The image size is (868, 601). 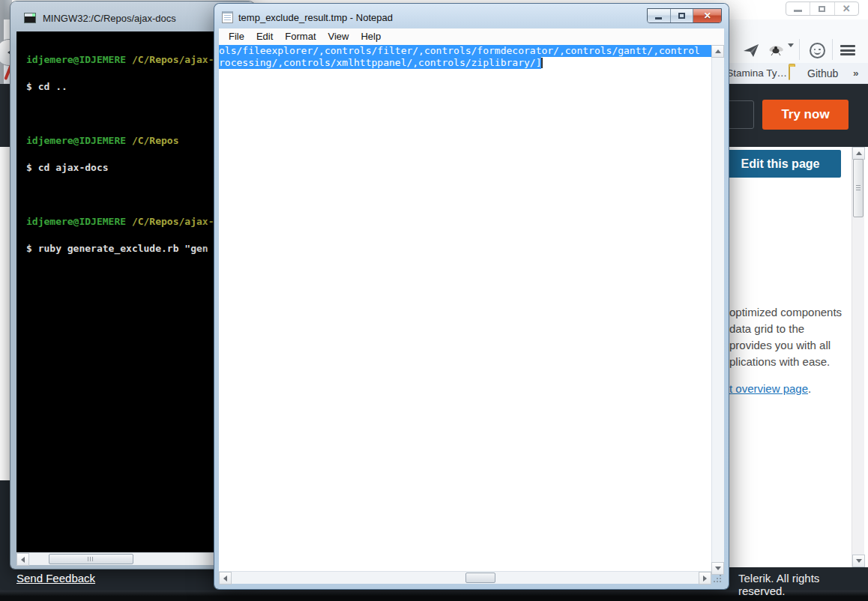 I want to click on paper-plane-icon, so click(x=751, y=50).